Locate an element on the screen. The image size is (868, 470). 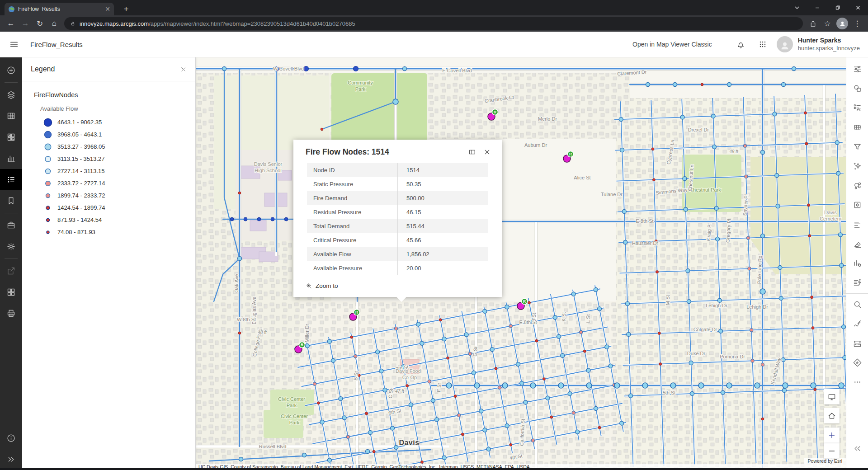
print-button is located at coordinates (11, 314).